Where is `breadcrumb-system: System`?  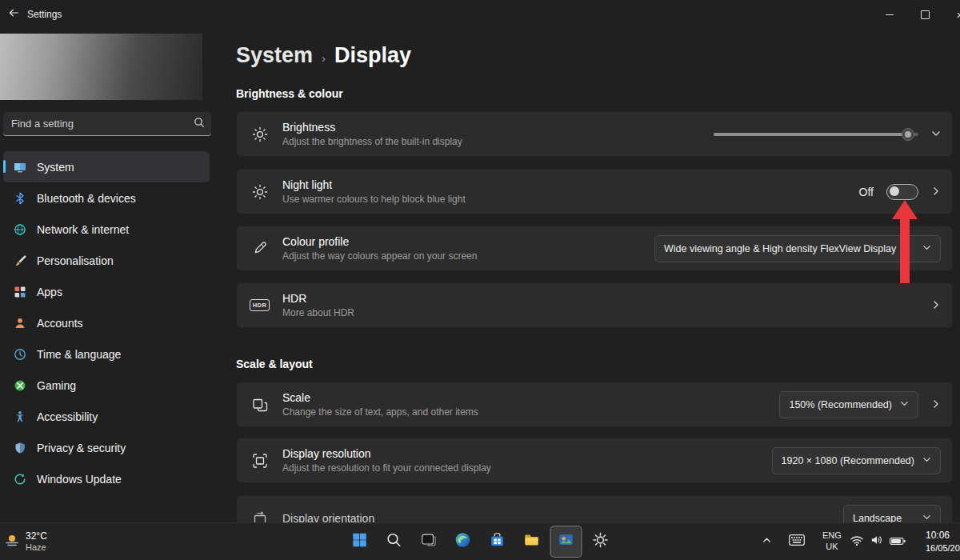 breadcrumb-system: System is located at coordinates (274, 56).